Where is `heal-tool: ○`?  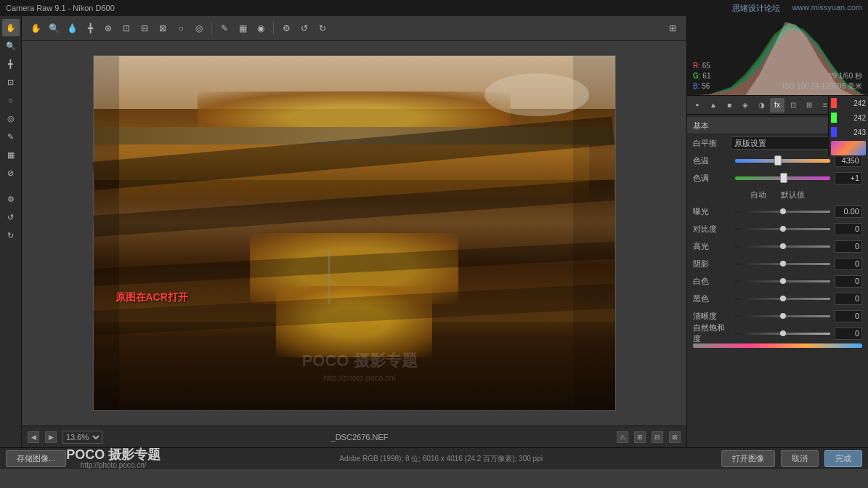 heal-tool: ○ is located at coordinates (11, 100).